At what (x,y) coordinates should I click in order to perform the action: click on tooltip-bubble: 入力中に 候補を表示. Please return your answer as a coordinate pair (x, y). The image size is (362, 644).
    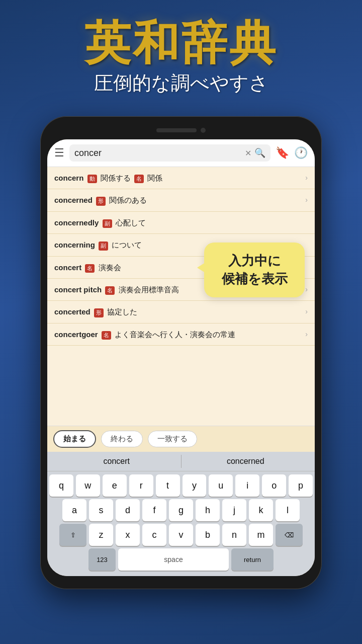
    Looking at the image, I should click on (254, 270).